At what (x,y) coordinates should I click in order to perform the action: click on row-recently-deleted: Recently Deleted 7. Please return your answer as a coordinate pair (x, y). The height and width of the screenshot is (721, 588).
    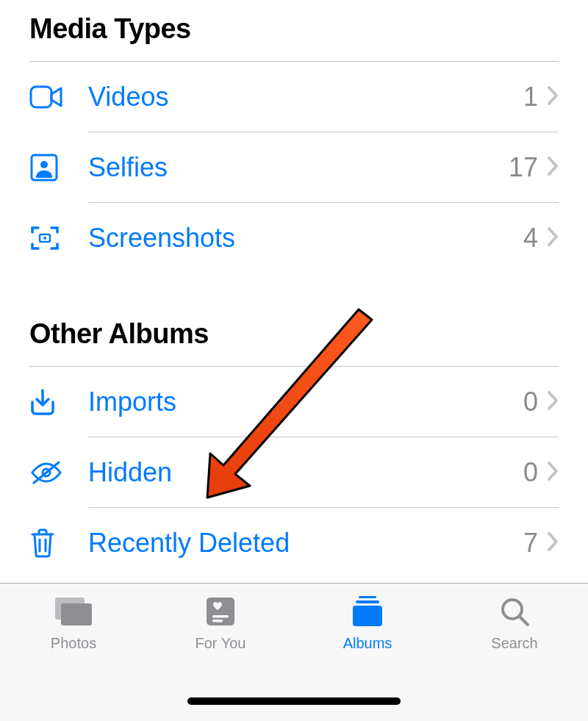
    Looking at the image, I should click on (294, 542).